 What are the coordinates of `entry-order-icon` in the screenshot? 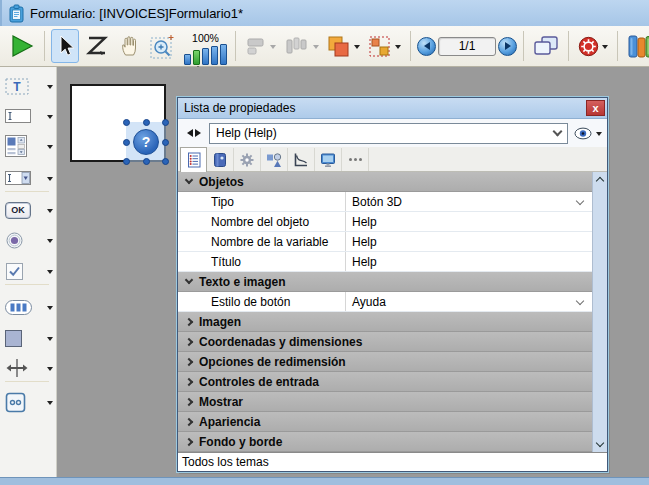 It's located at (97, 46).